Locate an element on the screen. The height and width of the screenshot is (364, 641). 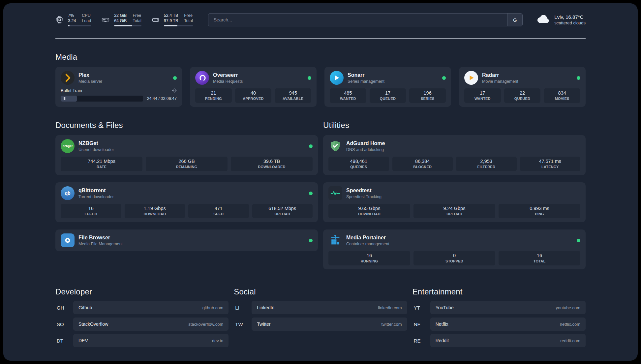
bookmark-netflix: NF Netflix netflix.com is located at coordinates (499, 324).